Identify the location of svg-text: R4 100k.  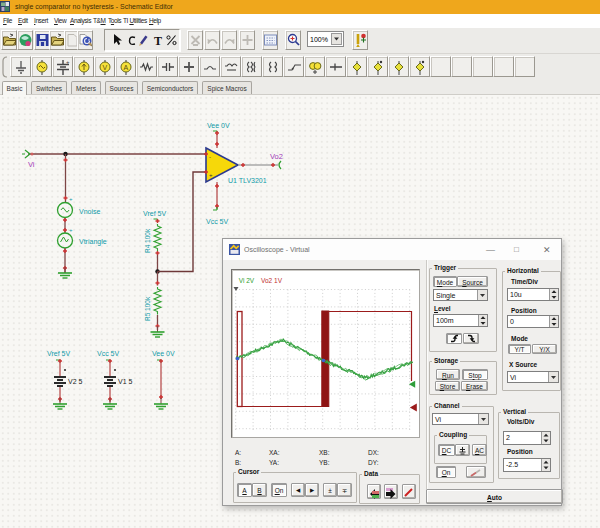
(148, 240).